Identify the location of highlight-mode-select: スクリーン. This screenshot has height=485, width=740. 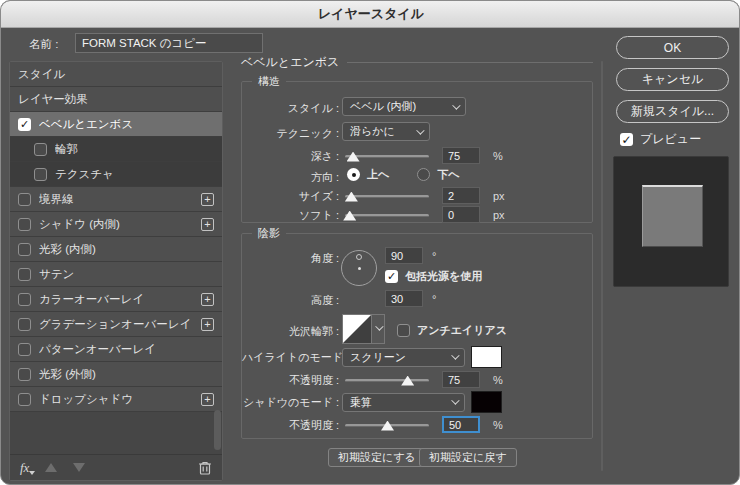
(404, 358).